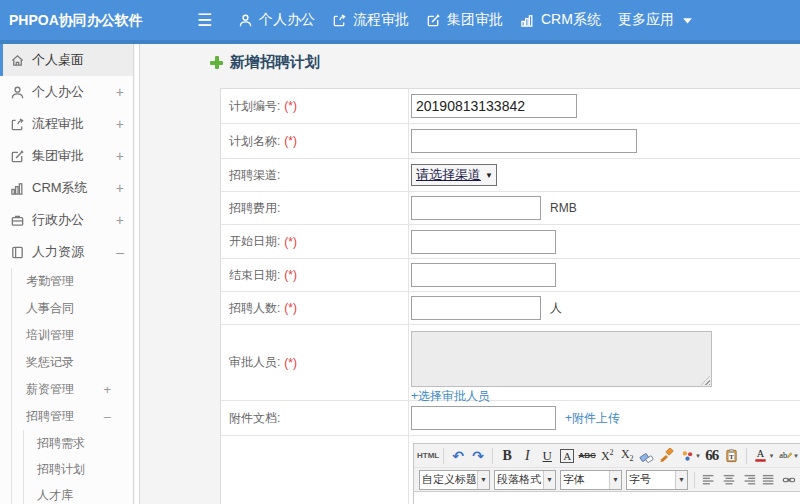 The height and width of the screenshot is (504, 800). I want to click on form-row: 附件文档:+附件上传, so click(510, 418).